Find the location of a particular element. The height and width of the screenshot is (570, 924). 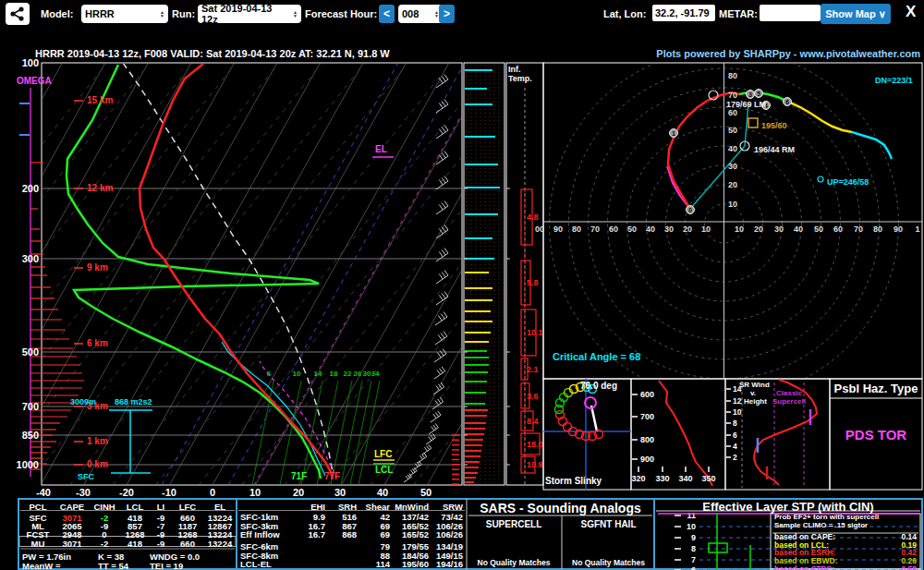

stp-prob-box: Prob EF2+ torn with supercell Sample CLI… is located at coordinates (845, 541).